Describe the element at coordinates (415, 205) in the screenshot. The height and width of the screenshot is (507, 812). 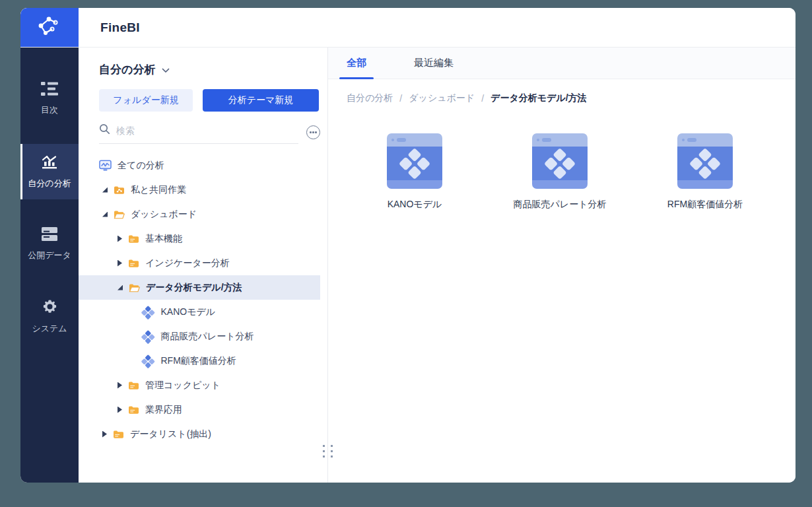
I see `card-label: KANOモデル` at that location.